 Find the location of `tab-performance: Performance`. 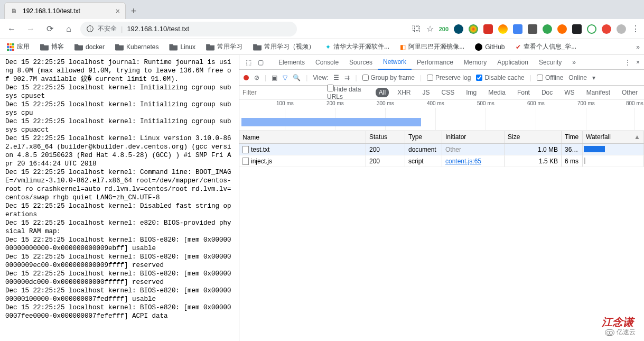

tab-performance: Performance is located at coordinates (435, 62).